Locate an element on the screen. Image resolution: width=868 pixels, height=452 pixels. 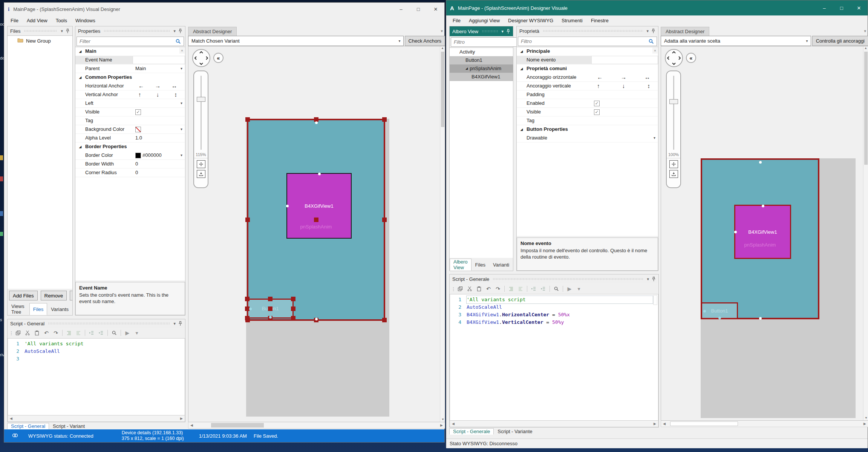
grip-icon: ⋮ is located at coordinates (11, 333).